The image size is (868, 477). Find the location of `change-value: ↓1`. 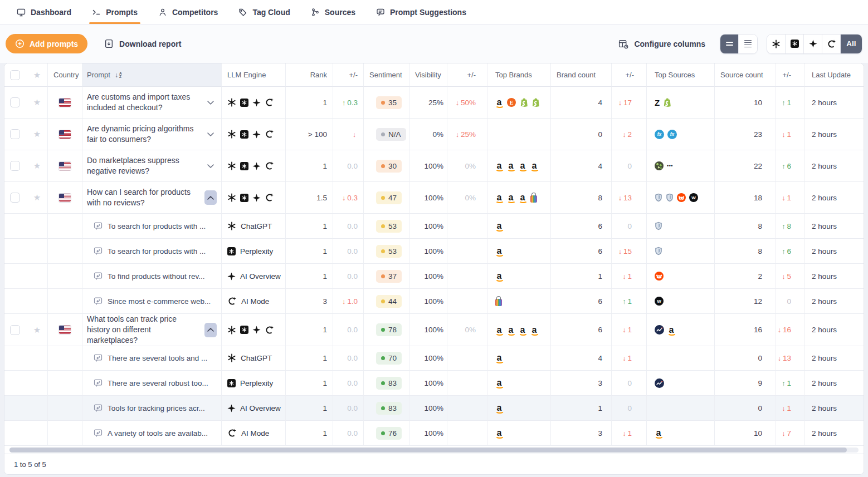

change-value: ↓1 is located at coordinates (627, 358).